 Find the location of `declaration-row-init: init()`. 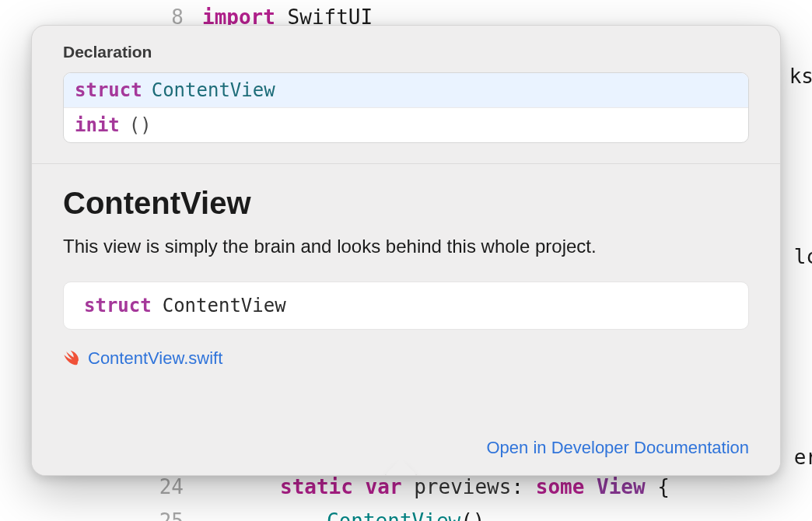

declaration-row-init: init() is located at coordinates (406, 124).